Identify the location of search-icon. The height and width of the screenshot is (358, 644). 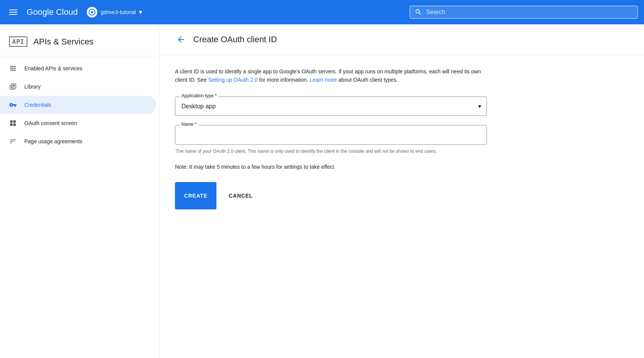
(418, 12).